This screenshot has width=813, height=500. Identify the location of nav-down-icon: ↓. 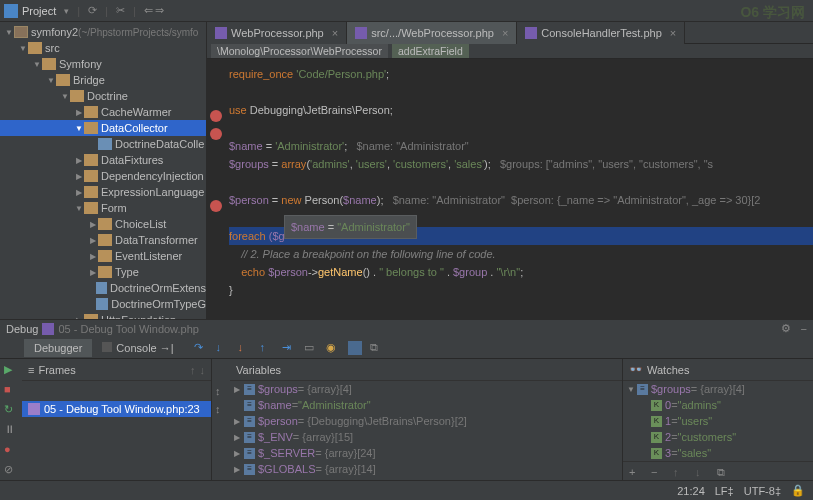
(203, 370).